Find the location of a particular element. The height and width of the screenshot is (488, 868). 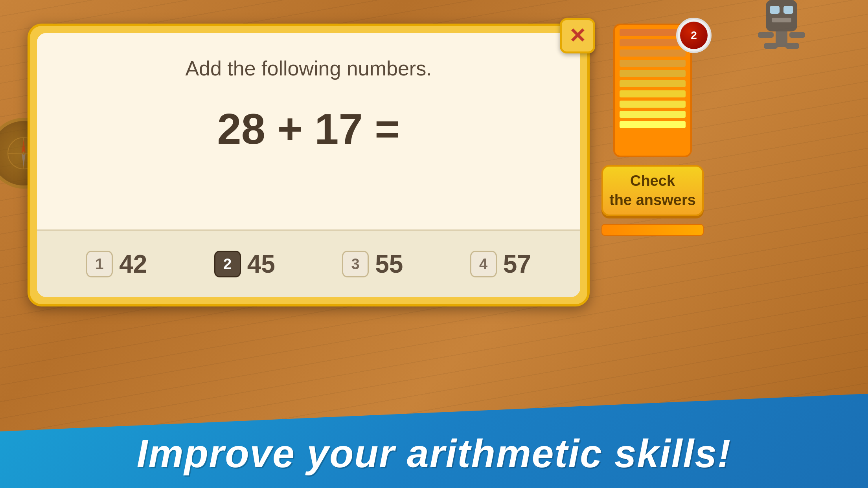

avatar-inner: 2 is located at coordinates (694, 35).